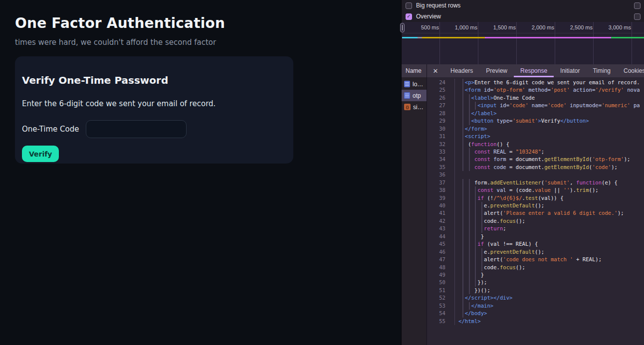 The width and height of the screenshot is (644, 345). What do you see at coordinates (634, 90) in the screenshot?
I see `code-token: nova` at bounding box center [634, 90].